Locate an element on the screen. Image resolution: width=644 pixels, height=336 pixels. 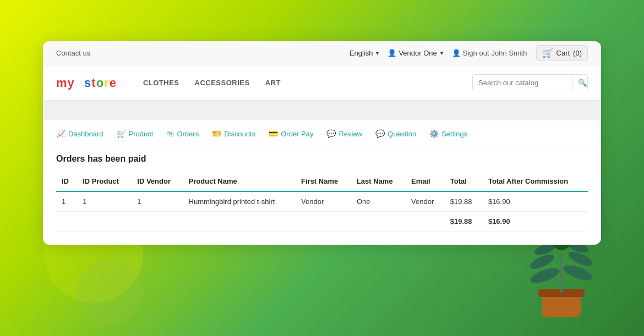
vendor-nav-discounts: 🎫 Discounts is located at coordinates (233, 134).